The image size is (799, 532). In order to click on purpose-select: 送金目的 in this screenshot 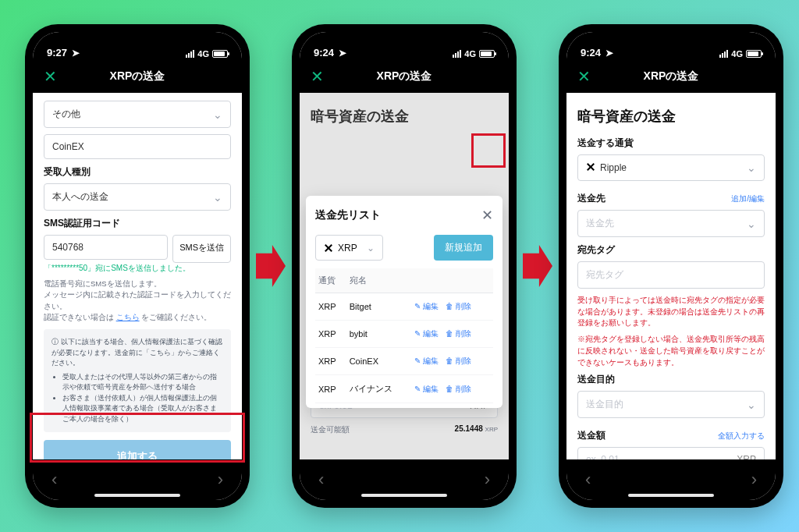, I will do `click(671, 404)`.